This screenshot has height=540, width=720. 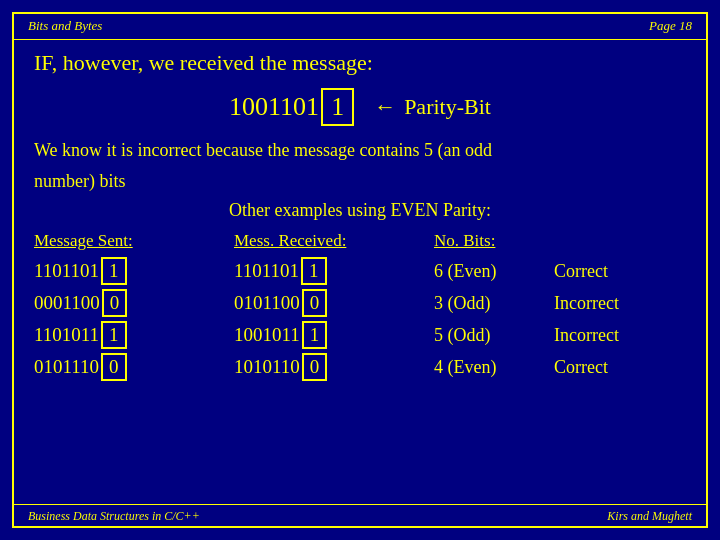 What do you see at coordinates (360, 150) in the screenshot?
I see `description-line1: We know it is incorrect because the mess…` at bounding box center [360, 150].